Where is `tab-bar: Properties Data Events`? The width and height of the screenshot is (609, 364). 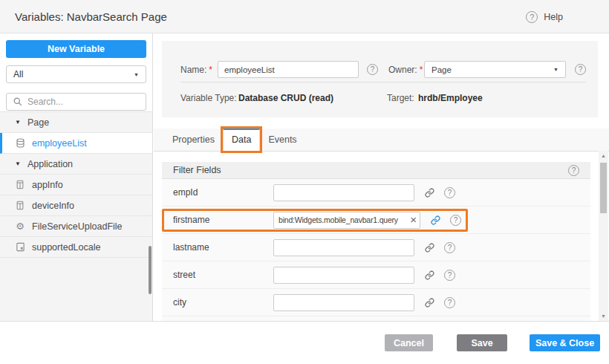 tab-bar: Properties Data Events is located at coordinates (382, 140).